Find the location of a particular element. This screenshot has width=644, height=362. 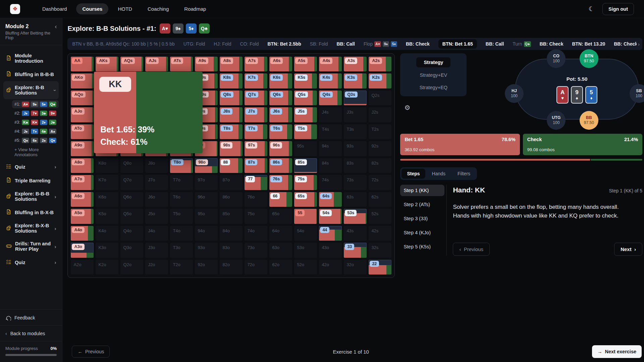

matrix-cell-82o: 82o is located at coordinates (231, 267).